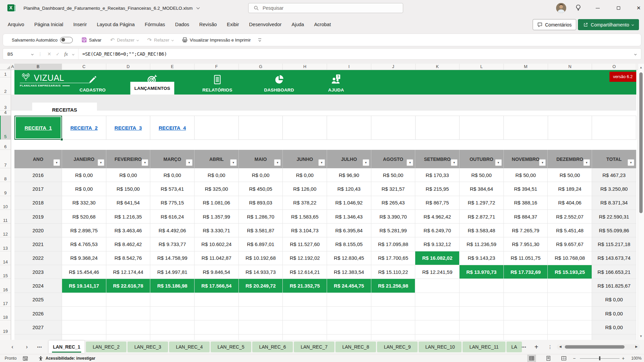  What do you see at coordinates (5, 258) in the screenshot?
I see `row-header-14: 14` at bounding box center [5, 258].